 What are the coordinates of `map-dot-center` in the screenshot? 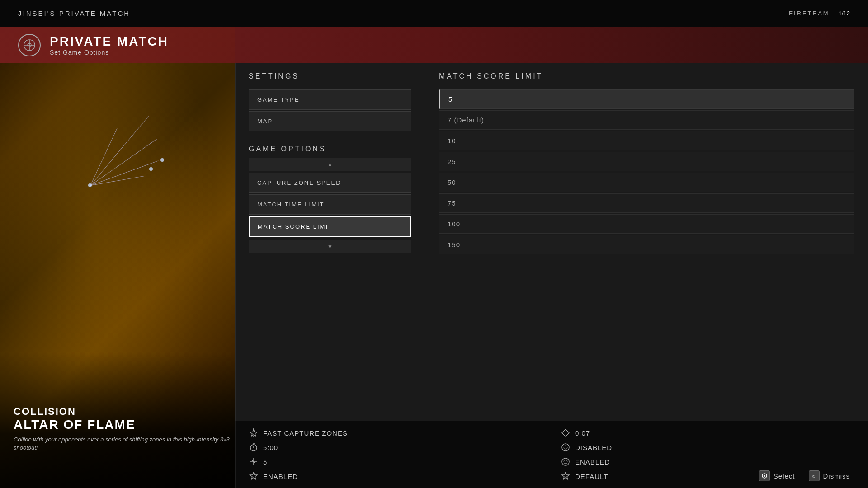 It's located at (90, 185).